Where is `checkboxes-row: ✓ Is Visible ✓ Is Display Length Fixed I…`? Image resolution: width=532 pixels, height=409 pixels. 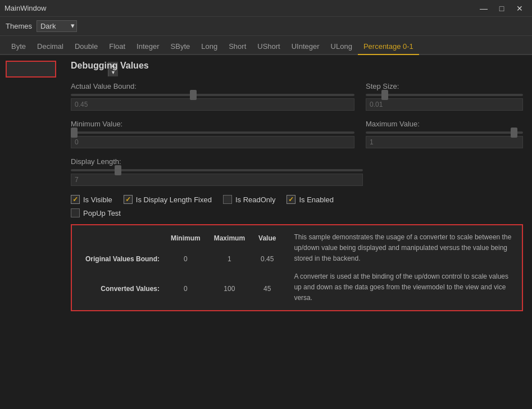 checkboxes-row: ✓ Is Visible ✓ Is Display Length Fixed I… is located at coordinates (297, 199).